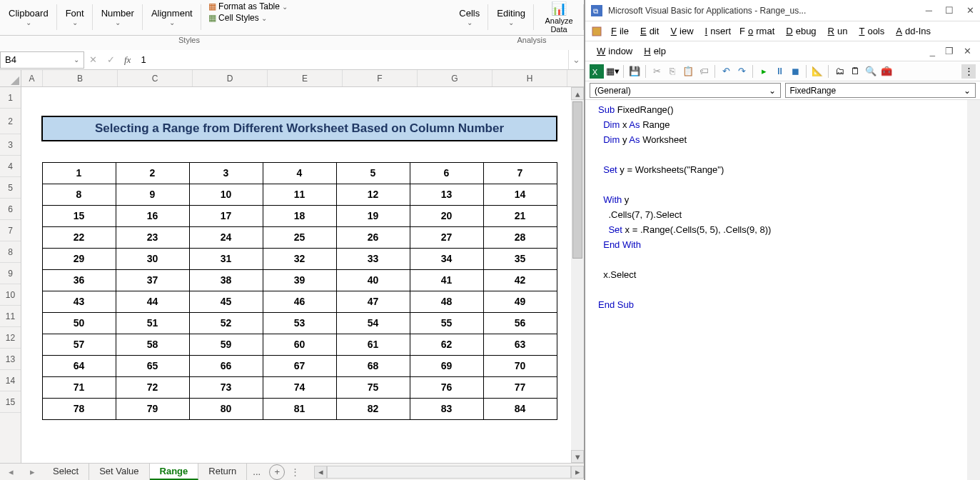 The image size is (980, 480). I want to click on cell: 50, so click(79, 323).